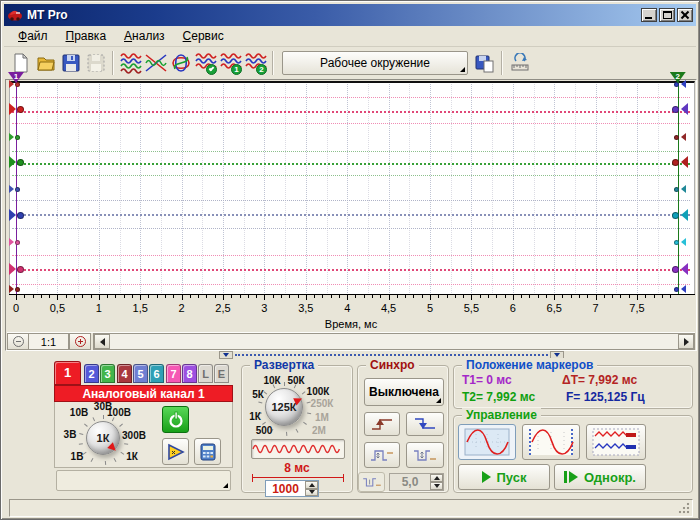 The width and height of the screenshot is (700, 520). Describe the element at coordinates (105, 435) in the screenshot. I see `gain-knob: 1В3В10В30В100В300В1К1К` at that location.